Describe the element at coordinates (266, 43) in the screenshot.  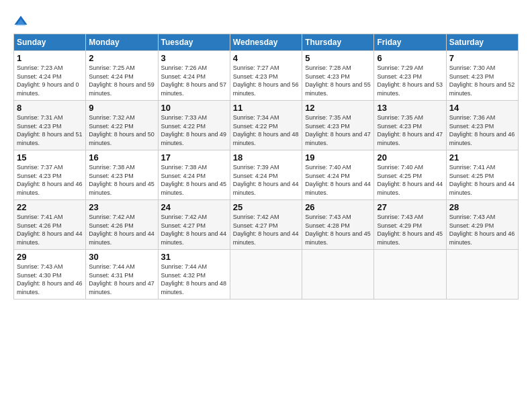
I see `header-row: SundayMondayTuesdayWednesdayThursdayFrid…` at that location.